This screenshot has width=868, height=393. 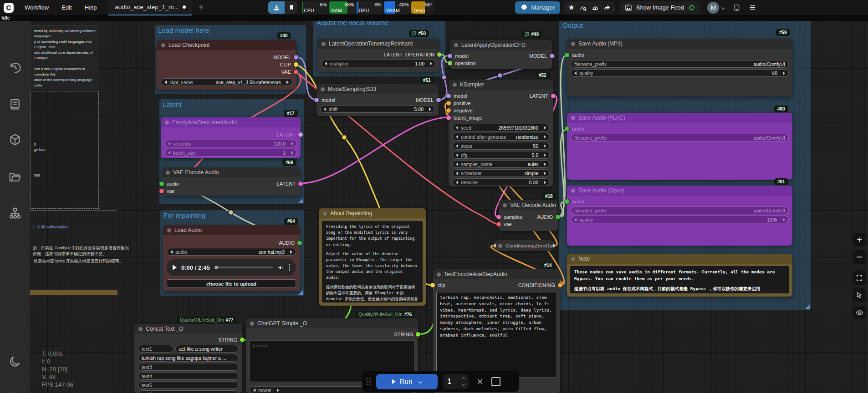 What do you see at coordinates (189, 392) in the screenshot?
I see `widget-text6: text6` at bounding box center [189, 392].